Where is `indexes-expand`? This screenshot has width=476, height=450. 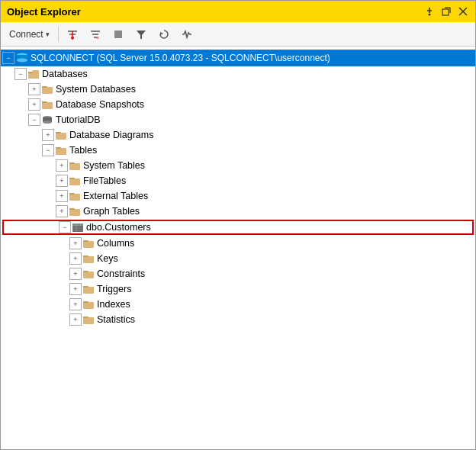 indexes-expand is located at coordinates (76, 304).